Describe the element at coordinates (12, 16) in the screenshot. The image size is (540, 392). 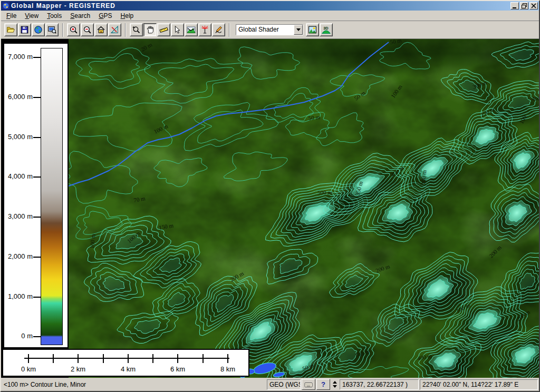
I see `menu-item-file: File` at that location.